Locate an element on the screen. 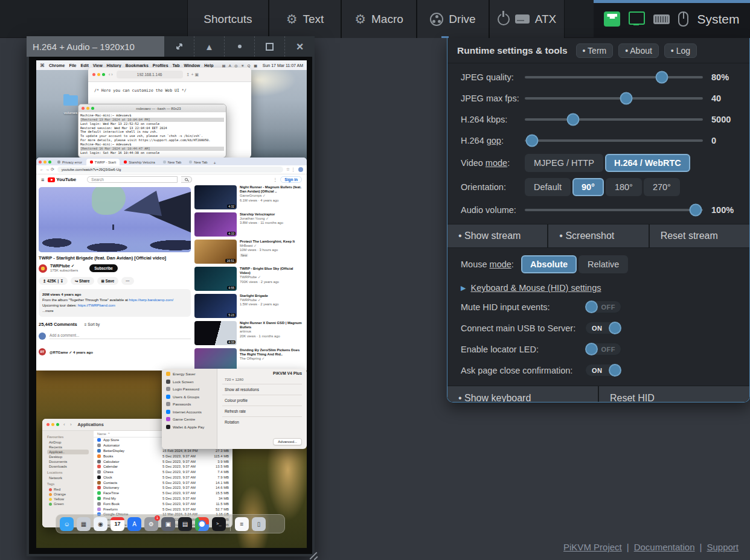 The height and width of the screenshot is (560, 750). panel-chip-button: • Log is located at coordinates (681, 51).